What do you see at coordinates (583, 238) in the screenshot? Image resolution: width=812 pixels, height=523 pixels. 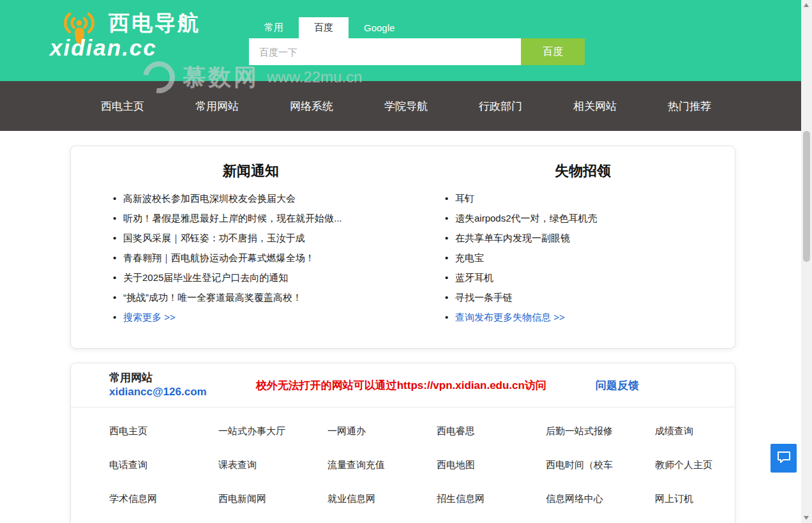 I see `lostfound-item: 在共享单车内发现一副眼镜` at bounding box center [583, 238].